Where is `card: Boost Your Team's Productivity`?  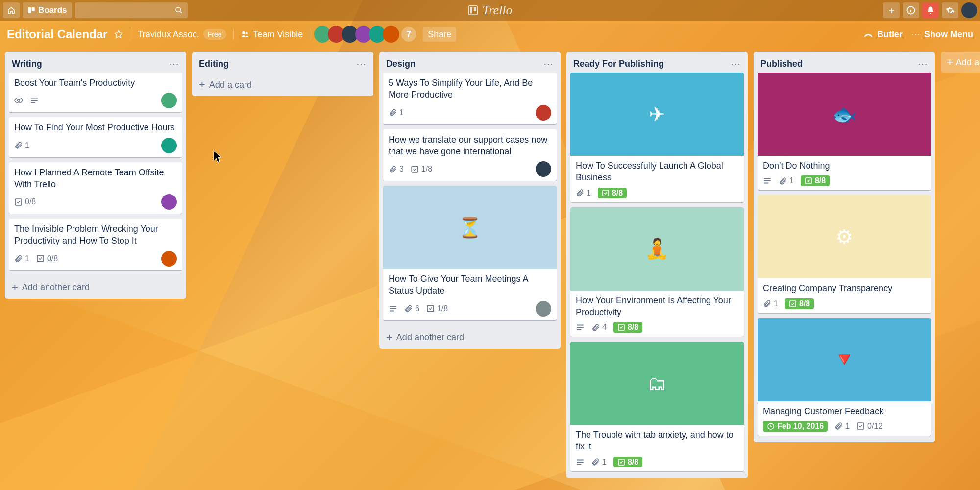 card: Boost Your Team's Productivity is located at coordinates (96, 92).